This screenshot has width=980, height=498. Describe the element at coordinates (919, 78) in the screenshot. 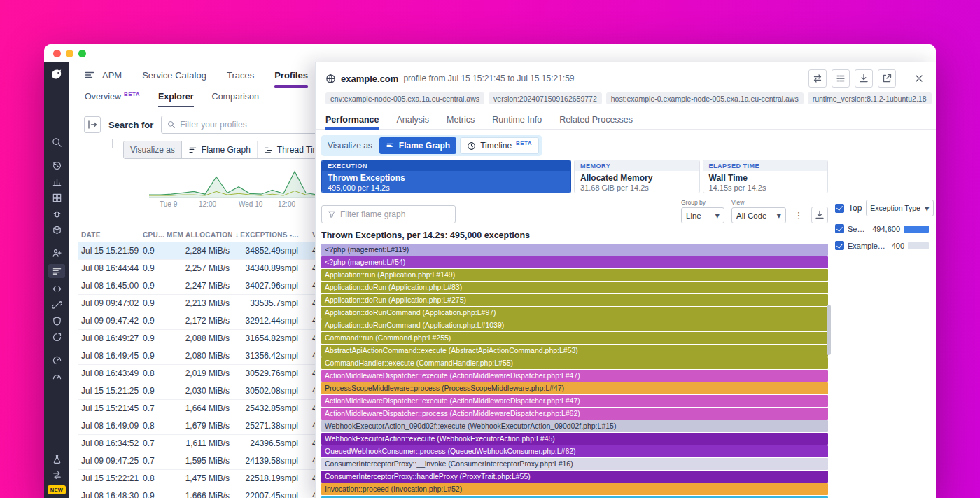

I see `close-panel-button` at that location.